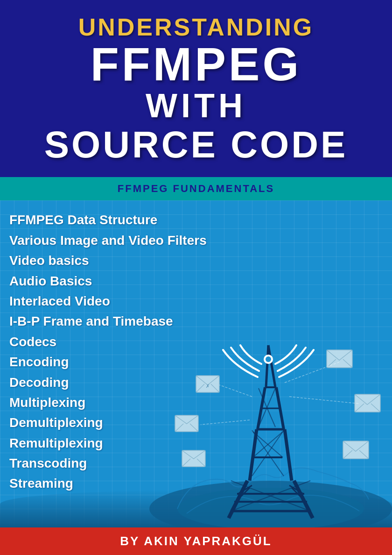 This screenshot has width=392, height=555. Describe the element at coordinates (196, 106) in the screenshot. I see `title-with: WITH` at that location.